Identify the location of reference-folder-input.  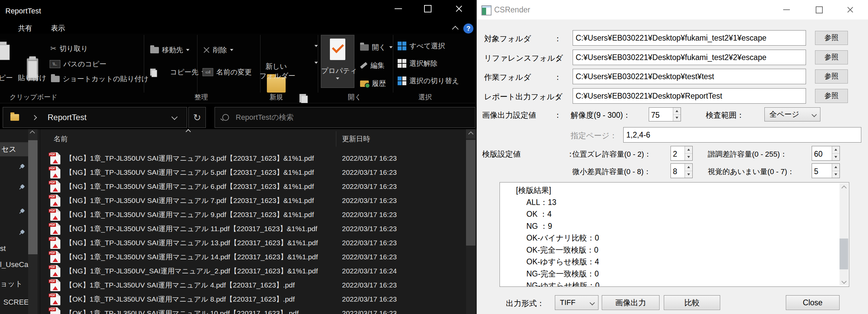
(689, 57).